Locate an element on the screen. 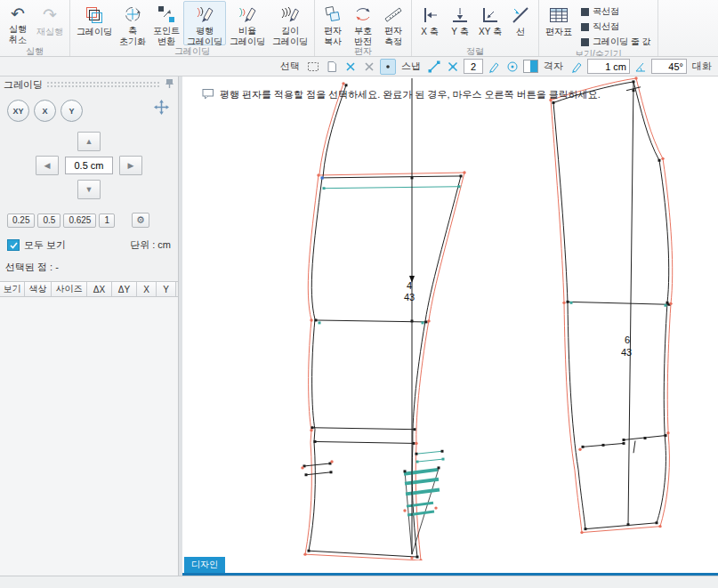 This screenshot has height=588, width=718. undo-icon: ↶ is located at coordinates (18, 14).